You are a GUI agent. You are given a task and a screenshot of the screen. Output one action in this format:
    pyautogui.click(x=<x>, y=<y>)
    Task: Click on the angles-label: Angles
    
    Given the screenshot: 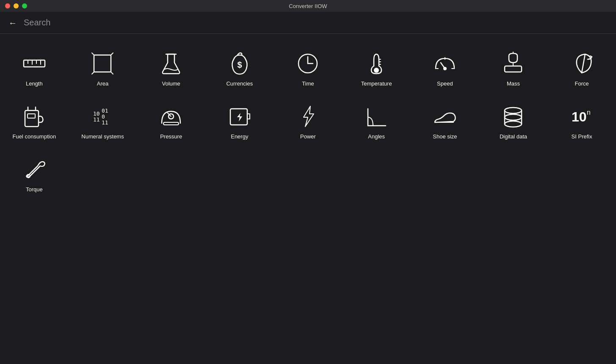 What is the action you would take?
    pyautogui.click(x=376, y=136)
    